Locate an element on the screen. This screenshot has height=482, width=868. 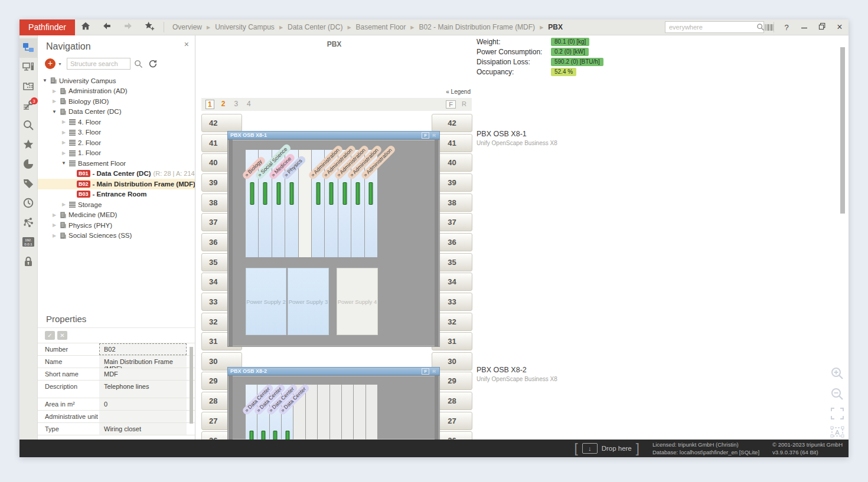
toolbar-ip-addresses-button: 192.0.0.1 is located at coordinates (28, 243).